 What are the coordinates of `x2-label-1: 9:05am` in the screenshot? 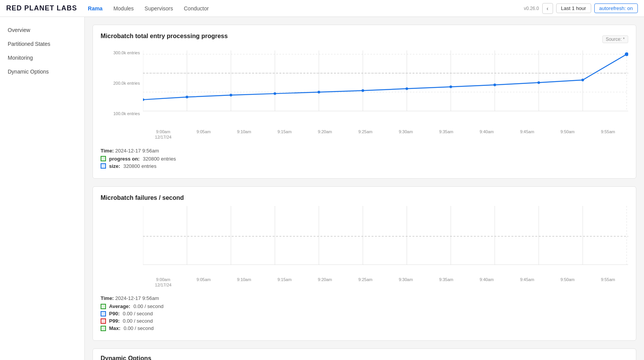 It's located at (203, 283).